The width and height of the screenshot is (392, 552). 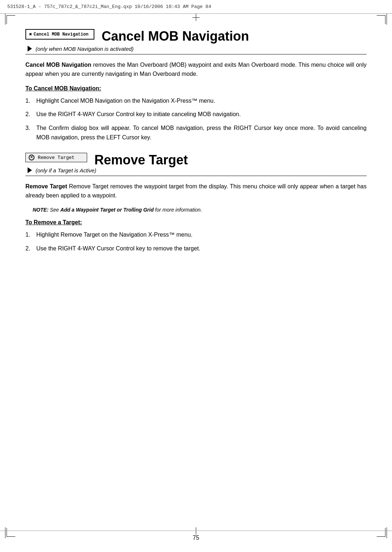 What do you see at coordinates (196, 49) in the screenshot?
I see `cancel-mob-subtitle-row: (only when MOB Navigation is activated)` at bounding box center [196, 49].